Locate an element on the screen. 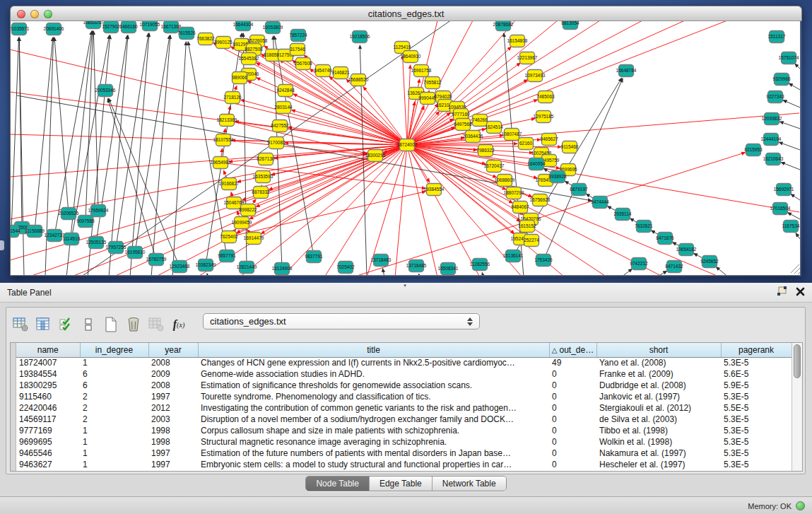 This screenshot has width=812, height=514. tab-network-table: Network Table is located at coordinates (469, 484).